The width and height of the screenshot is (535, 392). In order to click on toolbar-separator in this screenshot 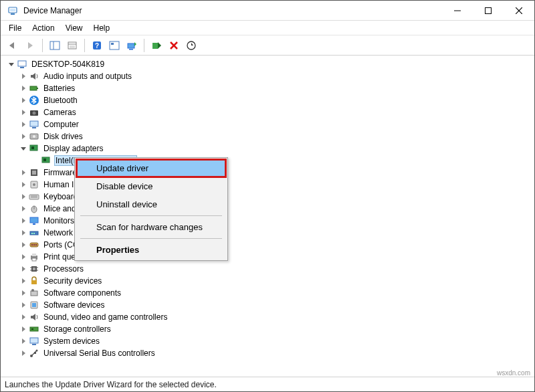, I will do `click(144, 45)`.